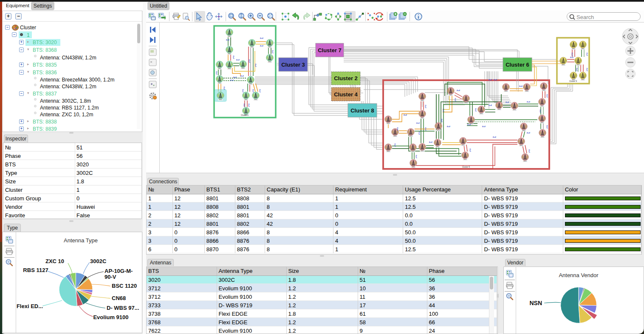 This screenshot has width=644, height=334. I want to click on svg-text: Cluster 9, so click(573, 81).